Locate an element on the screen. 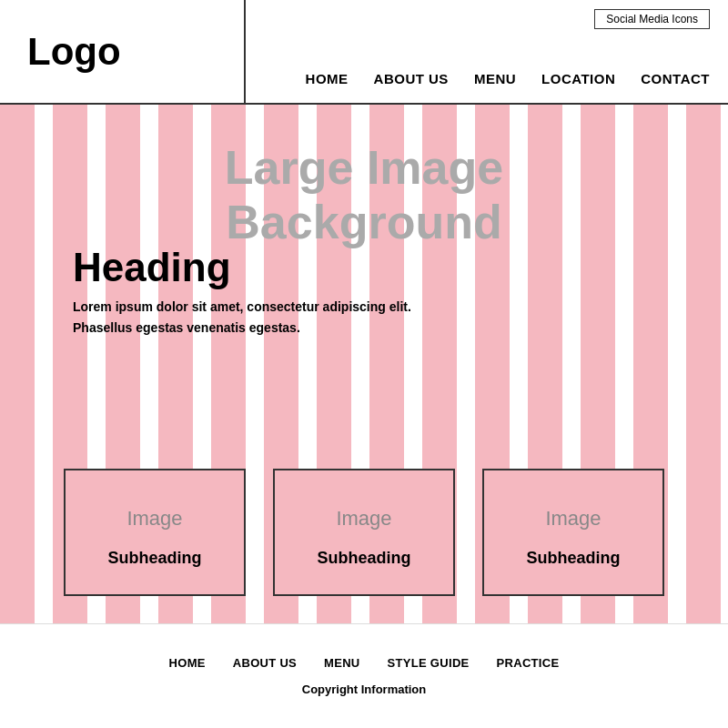 The image size is (728, 728). nav-about: ABOUT US is located at coordinates (411, 78).